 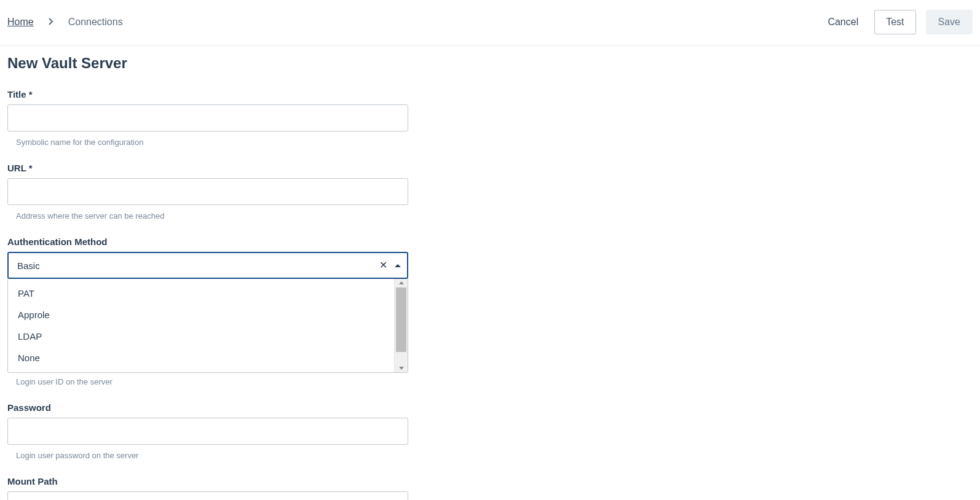 What do you see at coordinates (28, 265) in the screenshot?
I see `auth-method-selected-value: Basic` at bounding box center [28, 265].